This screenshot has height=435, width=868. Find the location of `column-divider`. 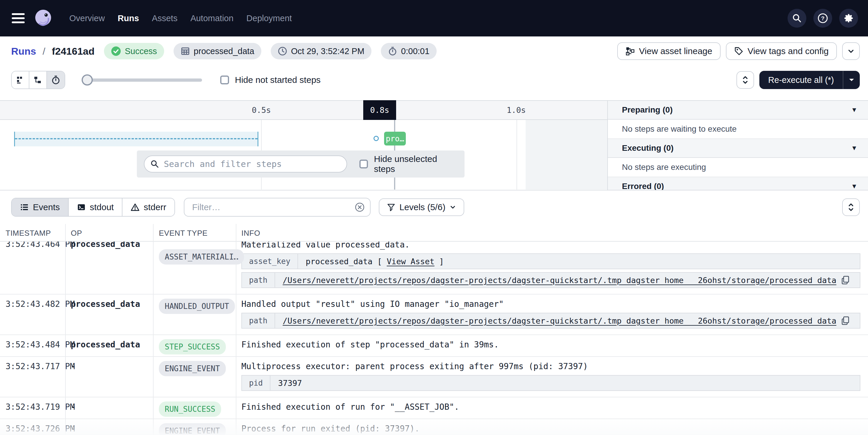

column-divider is located at coordinates (153, 329).